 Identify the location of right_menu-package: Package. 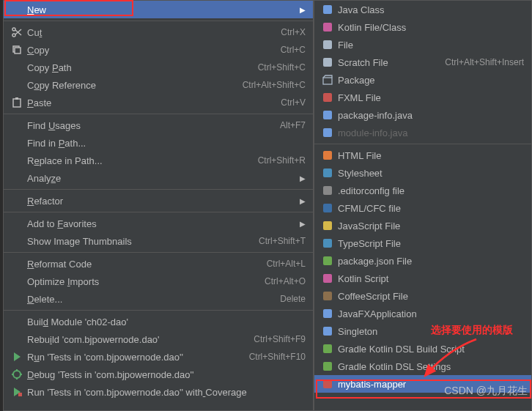
(423, 80).